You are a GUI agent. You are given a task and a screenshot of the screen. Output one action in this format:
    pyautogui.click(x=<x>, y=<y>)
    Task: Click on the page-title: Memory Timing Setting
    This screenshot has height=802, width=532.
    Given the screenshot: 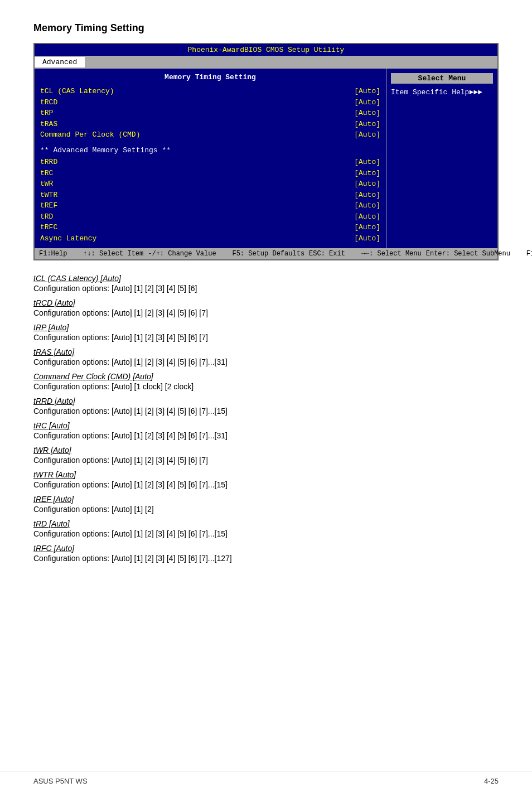 What is the action you would take?
    pyautogui.click(x=266, y=28)
    